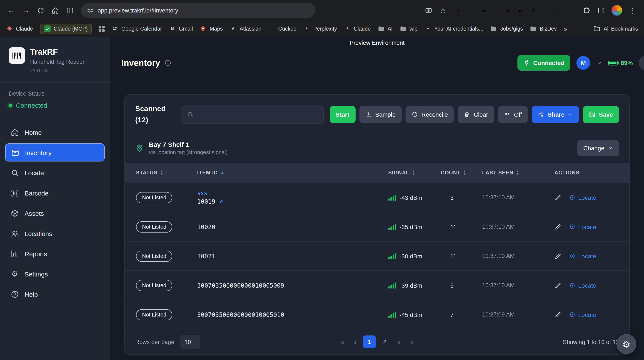 This screenshot has width=644, height=360. Describe the element at coordinates (566, 28) in the screenshot. I see `bookmarks-overflow-icon: »` at that location.